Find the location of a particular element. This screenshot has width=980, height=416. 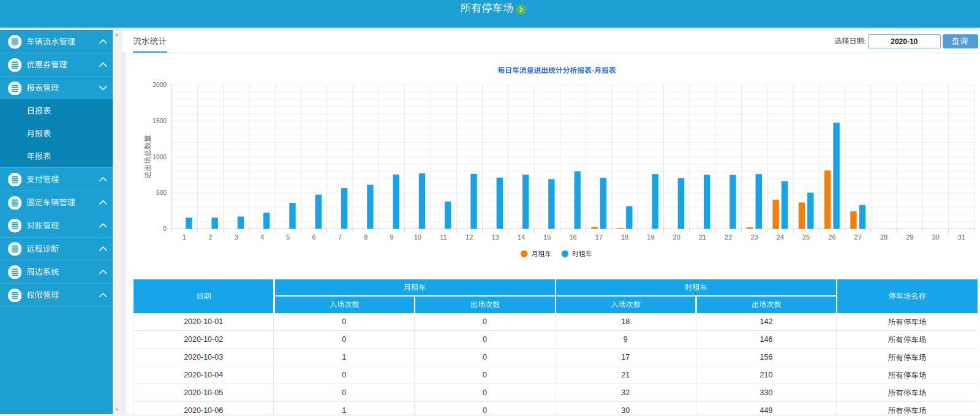

svg-text: 1000 is located at coordinates (159, 157).